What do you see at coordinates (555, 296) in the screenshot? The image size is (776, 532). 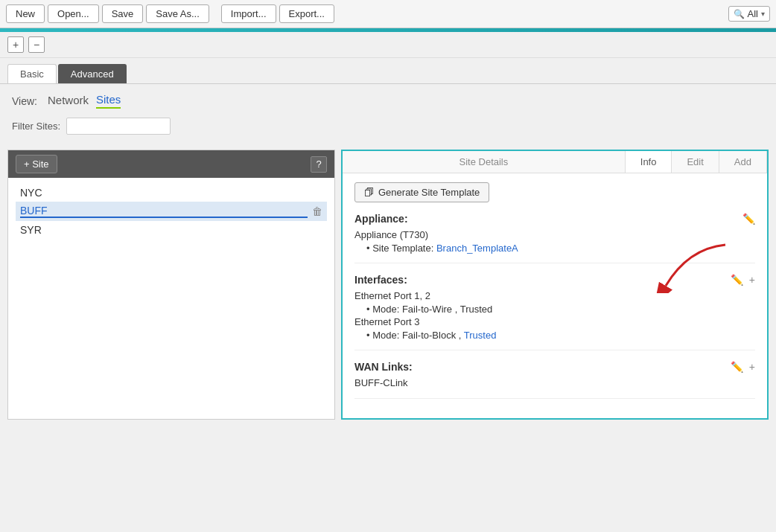 I see `interfaces-item1-label: Ethernet Port 1, 2` at bounding box center [555, 296].